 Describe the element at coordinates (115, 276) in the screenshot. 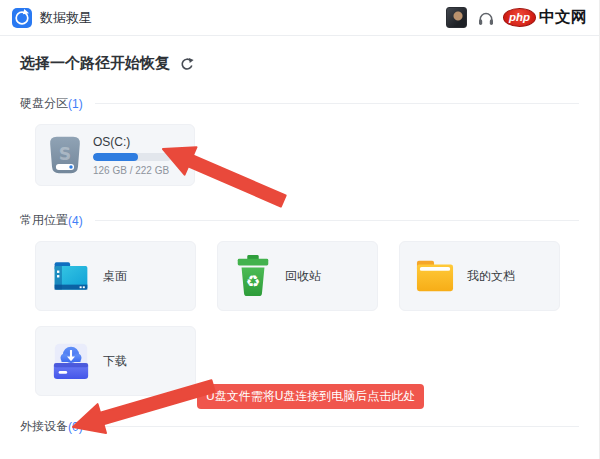

I see `location-label: 桌面` at that location.